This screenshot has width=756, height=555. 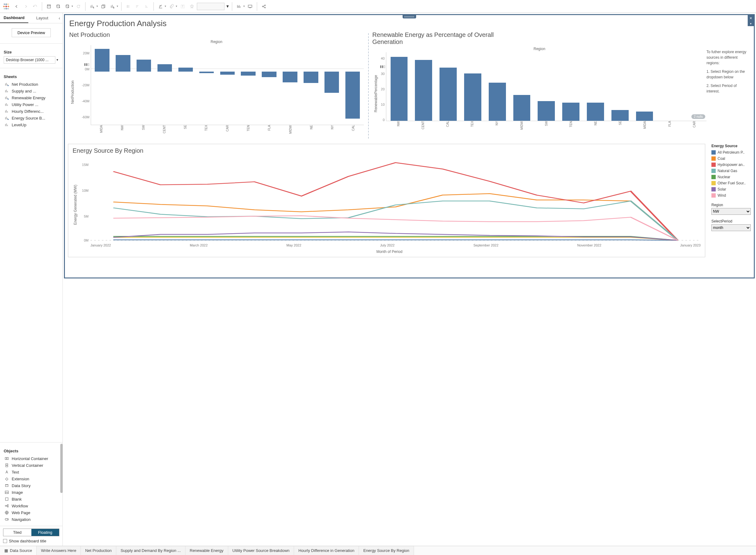 I want to click on refresh-button, so click(x=79, y=6).